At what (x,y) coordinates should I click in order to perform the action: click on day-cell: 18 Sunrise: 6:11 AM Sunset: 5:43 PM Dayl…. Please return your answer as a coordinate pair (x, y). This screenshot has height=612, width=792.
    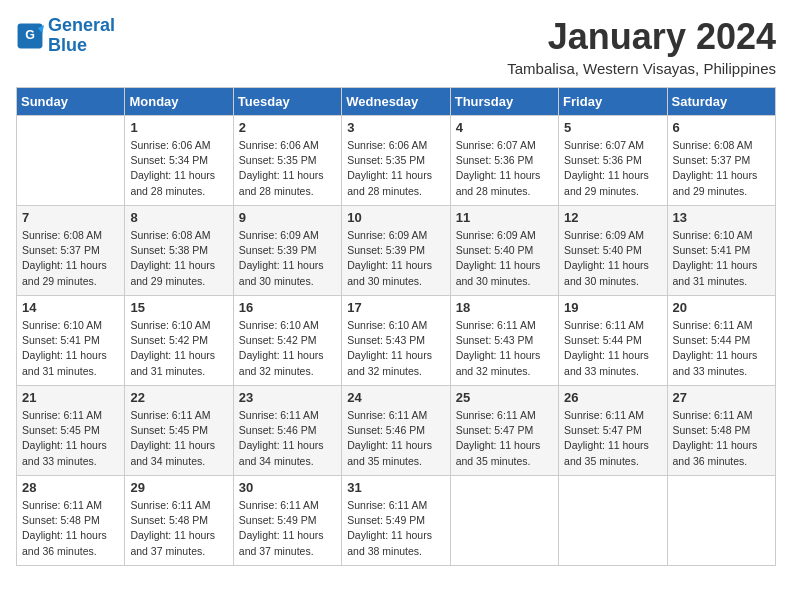
    Looking at the image, I should click on (504, 341).